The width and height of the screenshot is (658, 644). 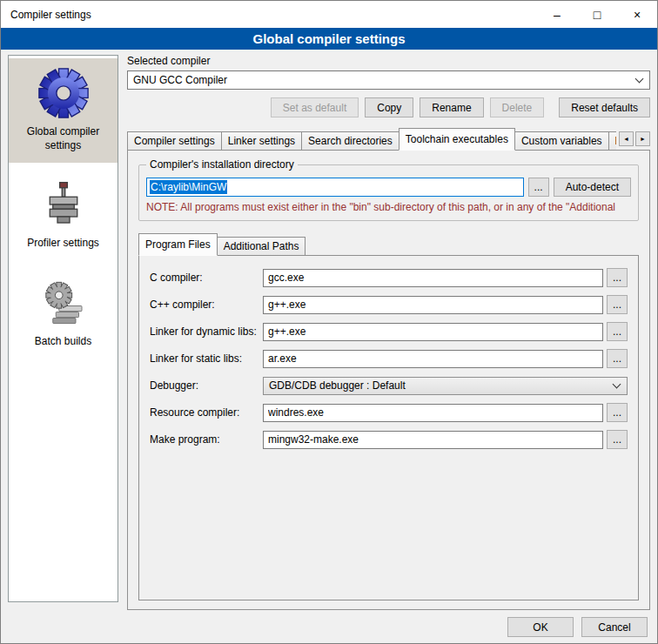 I want to click on dialog-buttons: OK Cancel, so click(x=578, y=627).